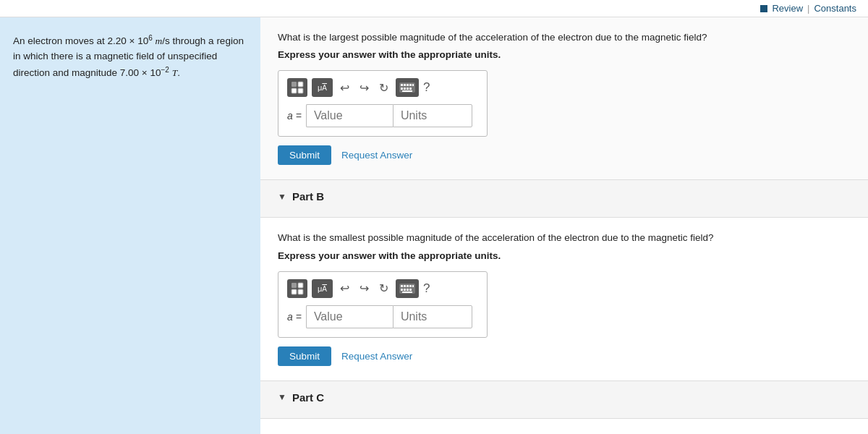 This screenshot has width=868, height=434. I want to click on part-b-header: ▼ Part B, so click(564, 197).